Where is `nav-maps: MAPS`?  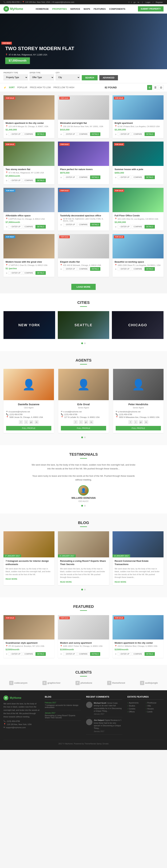
nav-maps: MAPS is located at coordinates (87, 9).